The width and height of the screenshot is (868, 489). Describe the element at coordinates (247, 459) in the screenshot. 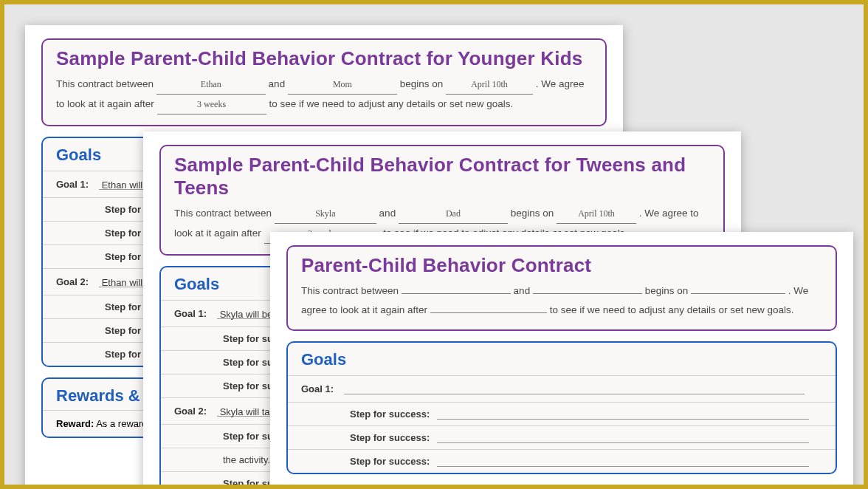

I see `step-extra: the activity.` at that location.